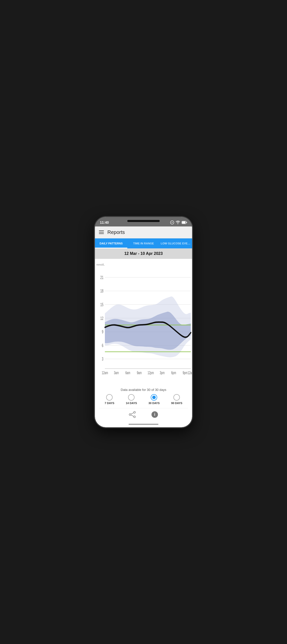 The height and width of the screenshot is (644, 287). What do you see at coordinates (131, 397) in the screenshot?
I see `period-radio-14days` at bounding box center [131, 397].